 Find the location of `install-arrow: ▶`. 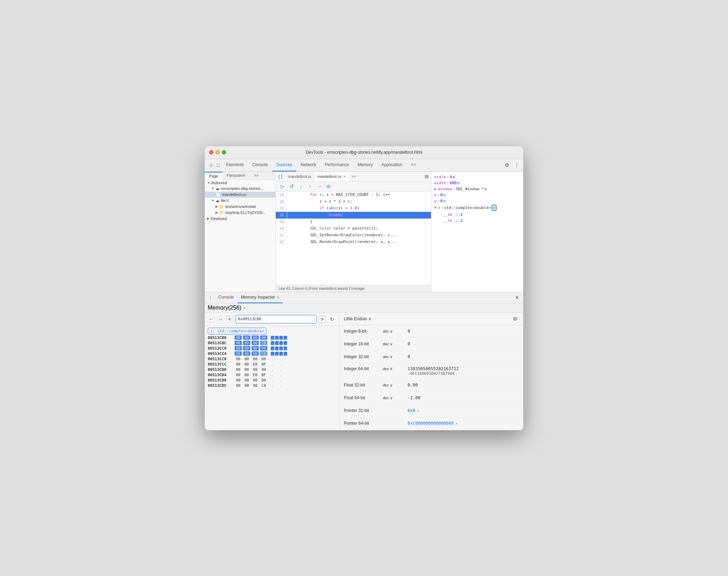

install-arrow: ▶ is located at coordinates (217, 207).